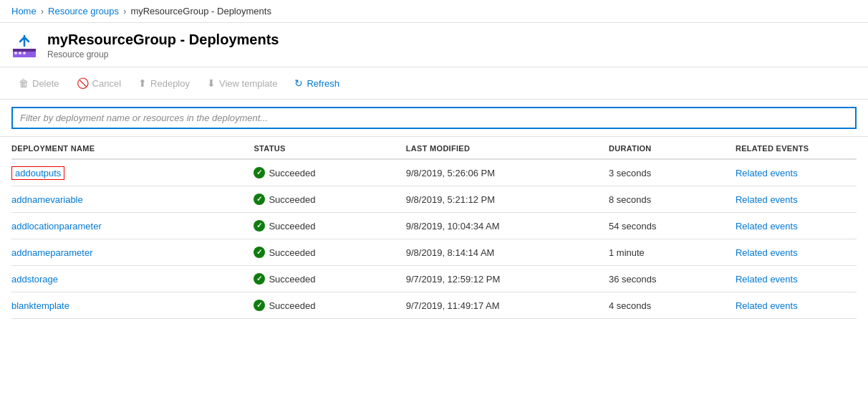  I want to click on deployment-link-addlocationparameter: addlocationparameter, so click(57, 227).